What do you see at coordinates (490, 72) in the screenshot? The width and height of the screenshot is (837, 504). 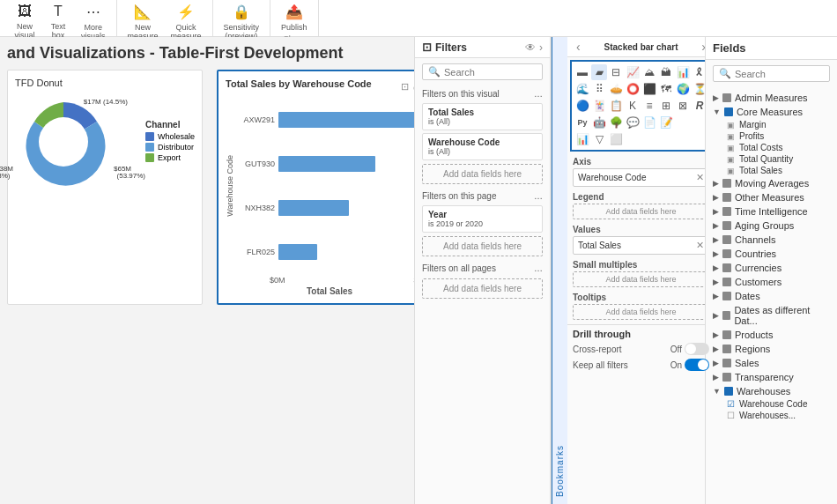 I see `filter-search-input` at bounding box center [490, 72].